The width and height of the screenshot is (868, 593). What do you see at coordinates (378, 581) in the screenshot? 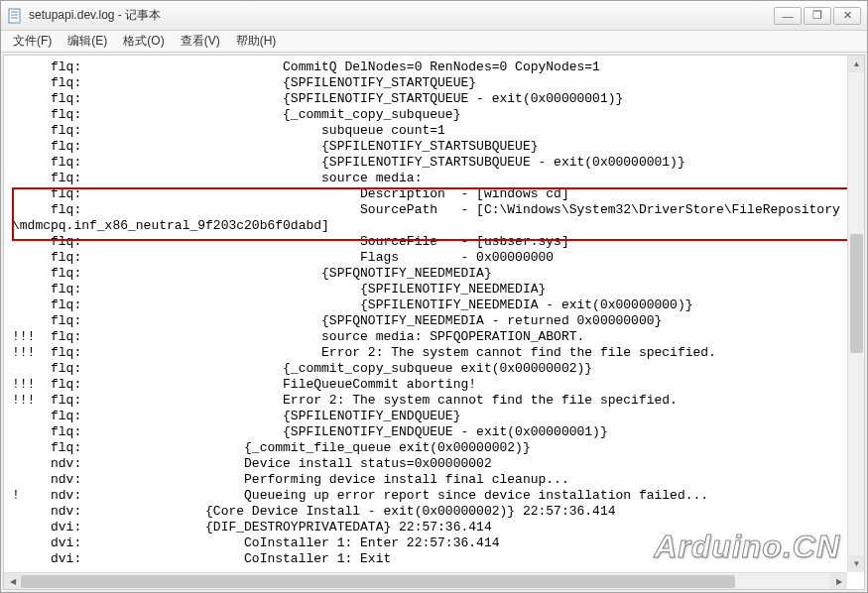
I see `horizontal-scroll-thumb` at bounding box center [378, 581].